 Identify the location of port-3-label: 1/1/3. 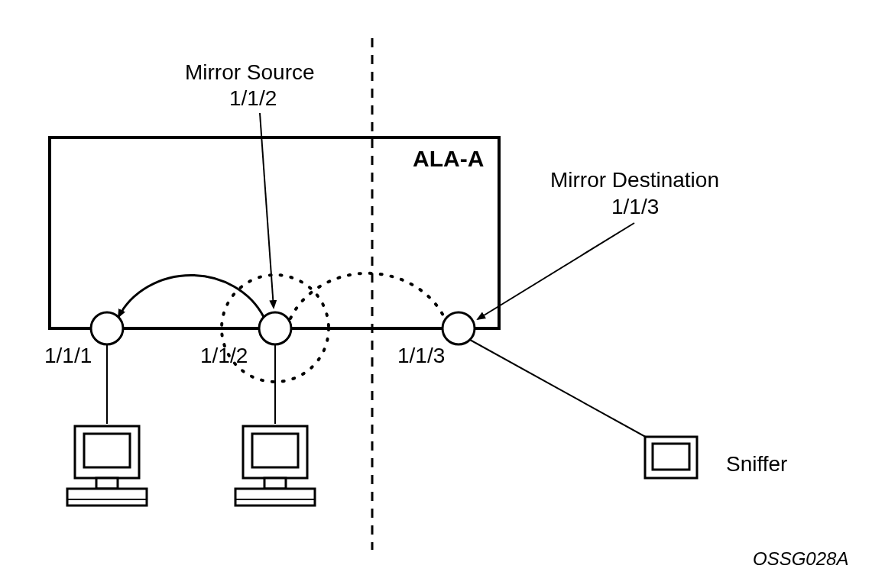
(421, 356).